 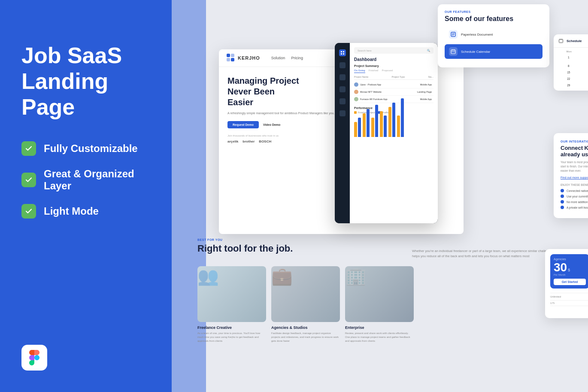 What do you see at coordinates (394, 51) in the screenshot?
I see `dash-search: Search here 🔍` at bounding box center [394, 51].